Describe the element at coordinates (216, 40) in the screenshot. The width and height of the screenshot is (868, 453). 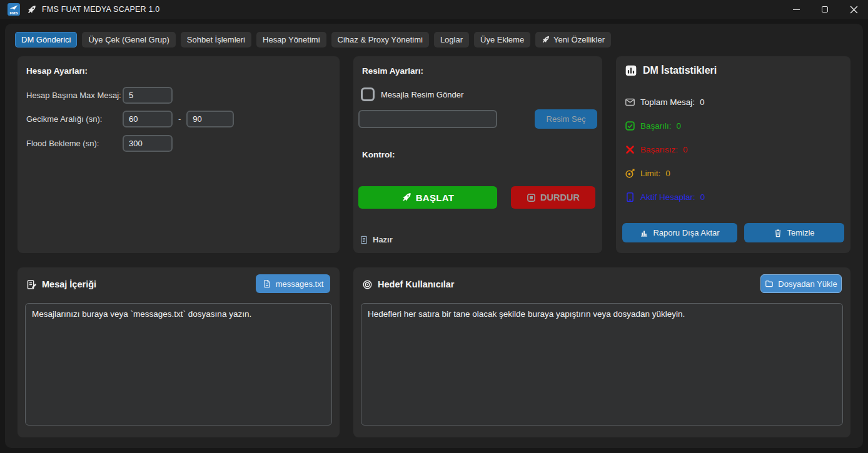
I see `tab-sohbet-islemleri: Sohbet İşlemleri` at that location.